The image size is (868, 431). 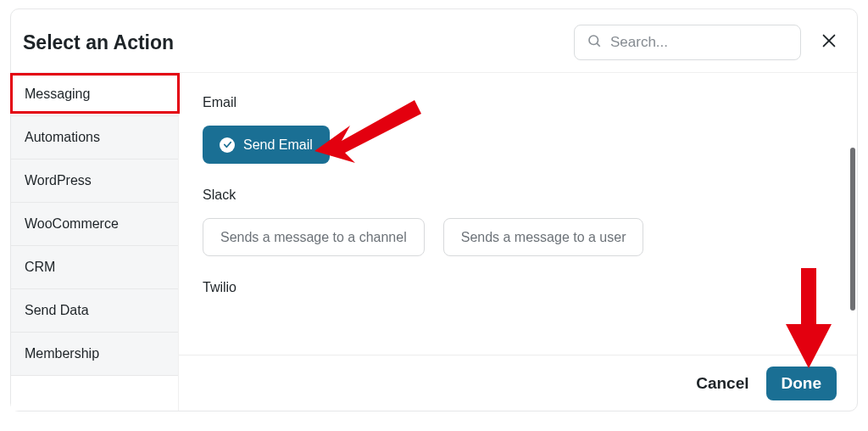 I want to click on sidebar-item-label: Messaging, so click(x=58, y=94).